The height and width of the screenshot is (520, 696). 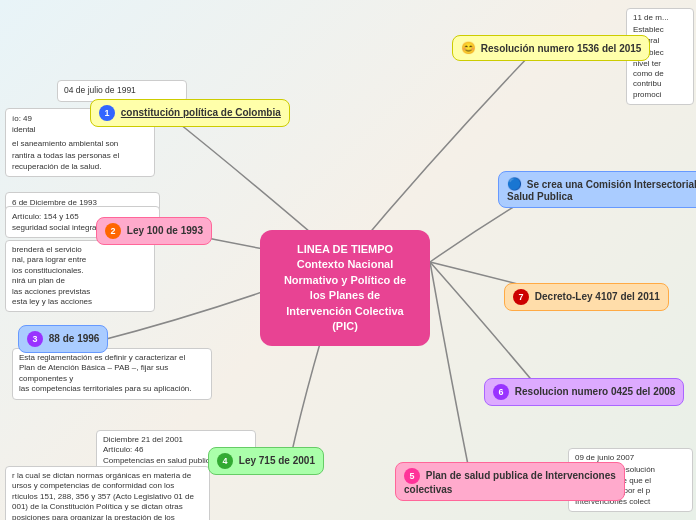 What do you see at coordinates (584, 392) in the screenshot?
I see `node-resolucion0425: 6 Resolucion numero 0425 del 2008` at bounding box center [584, 392].